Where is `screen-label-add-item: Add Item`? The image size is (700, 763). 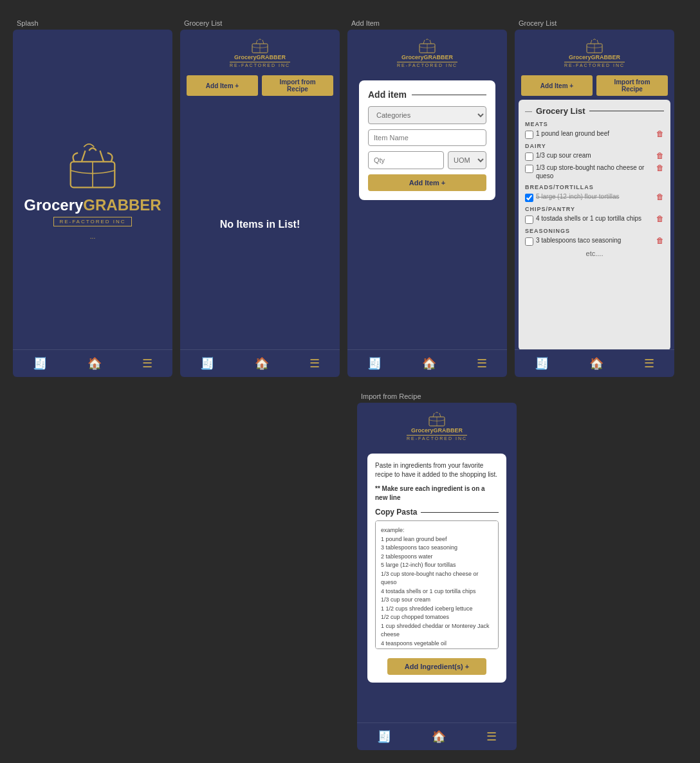 screen-label-add-item: Add Item is located at coordinates (427, 23).